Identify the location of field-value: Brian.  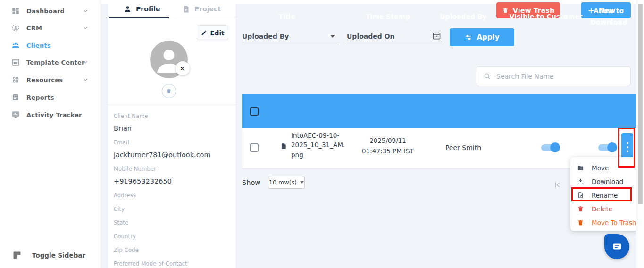
(172, 128).